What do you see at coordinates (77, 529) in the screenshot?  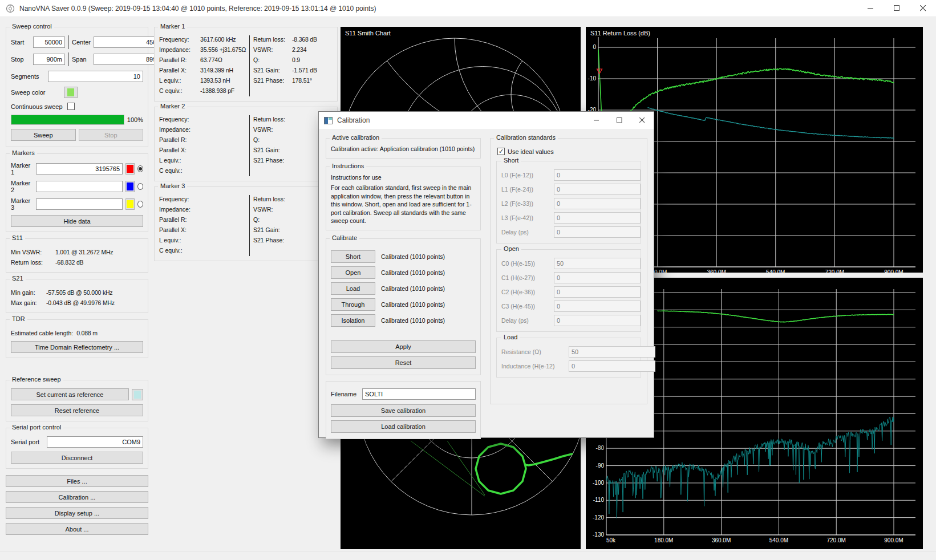 I see `about-button: About ...` at bounding box center [77, 529].